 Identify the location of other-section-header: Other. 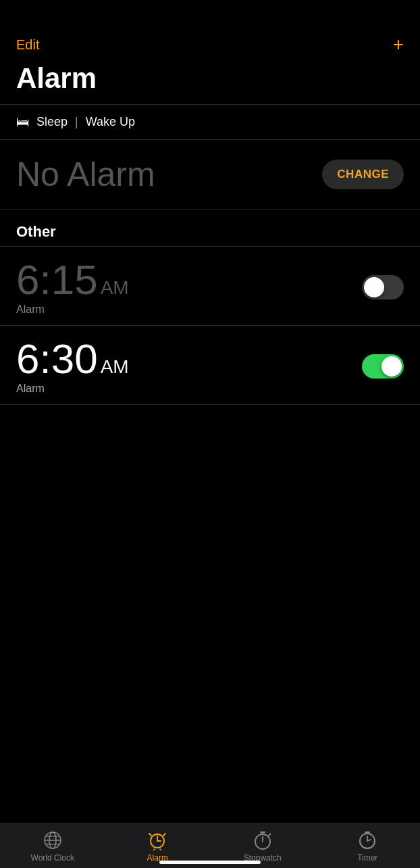
(210, 228).